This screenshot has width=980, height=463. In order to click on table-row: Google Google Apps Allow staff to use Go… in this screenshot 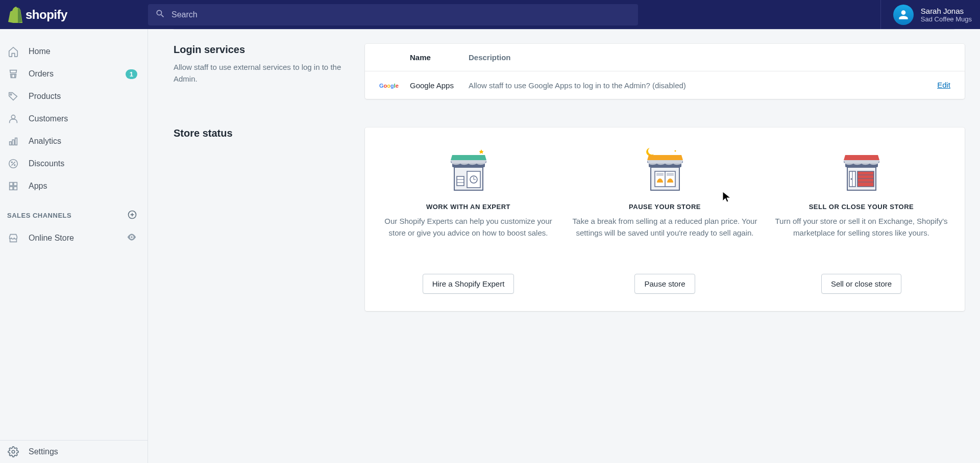, I will do `click(665, 85)`.